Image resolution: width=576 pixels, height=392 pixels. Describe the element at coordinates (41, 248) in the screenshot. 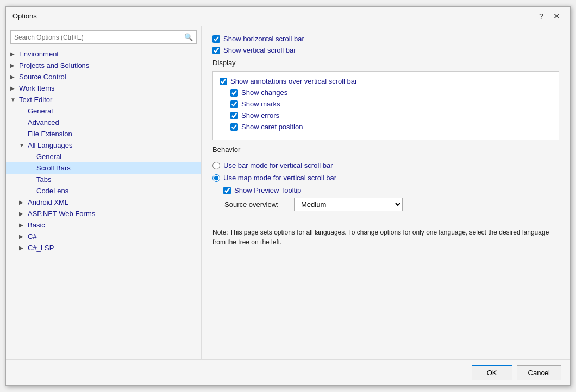

I see `tree-label-csharp-lsp: C#_LSP` at that location.